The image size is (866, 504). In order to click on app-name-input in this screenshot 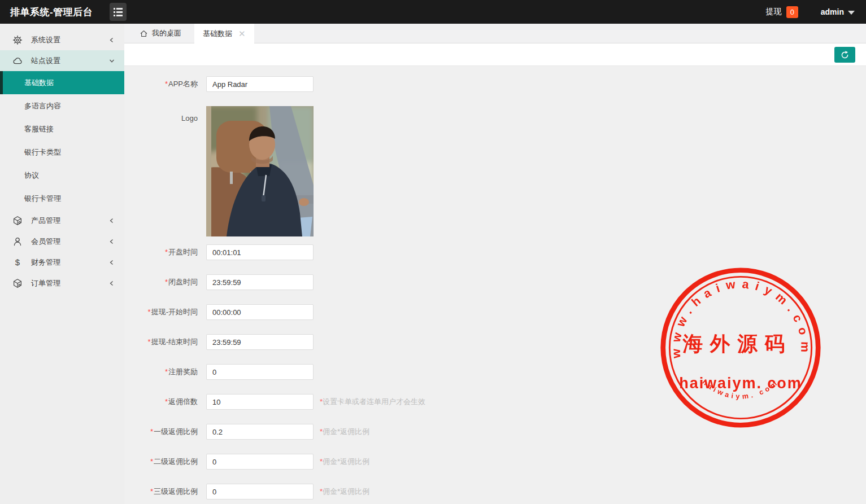, I will do `click(260, 84)`.